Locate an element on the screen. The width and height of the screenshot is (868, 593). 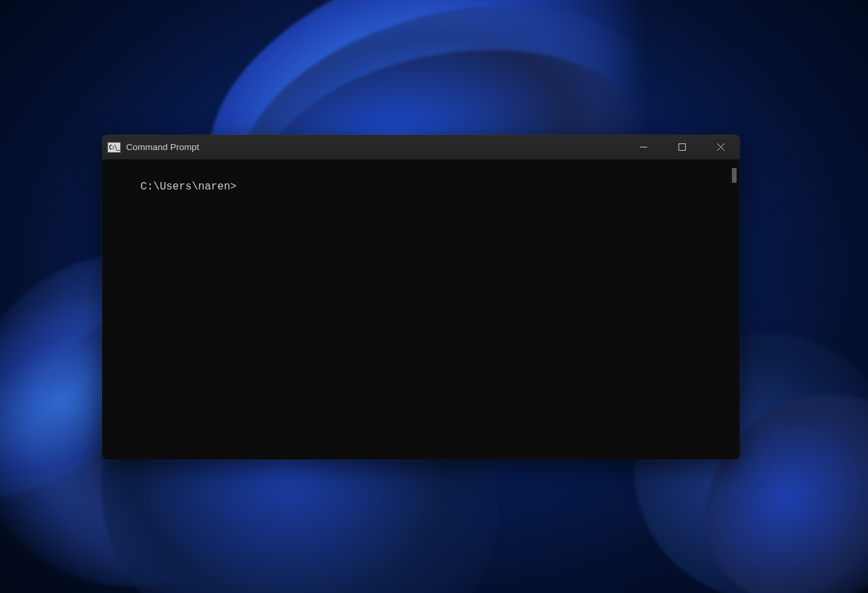
window-controls is located at coordinates (682, 147).